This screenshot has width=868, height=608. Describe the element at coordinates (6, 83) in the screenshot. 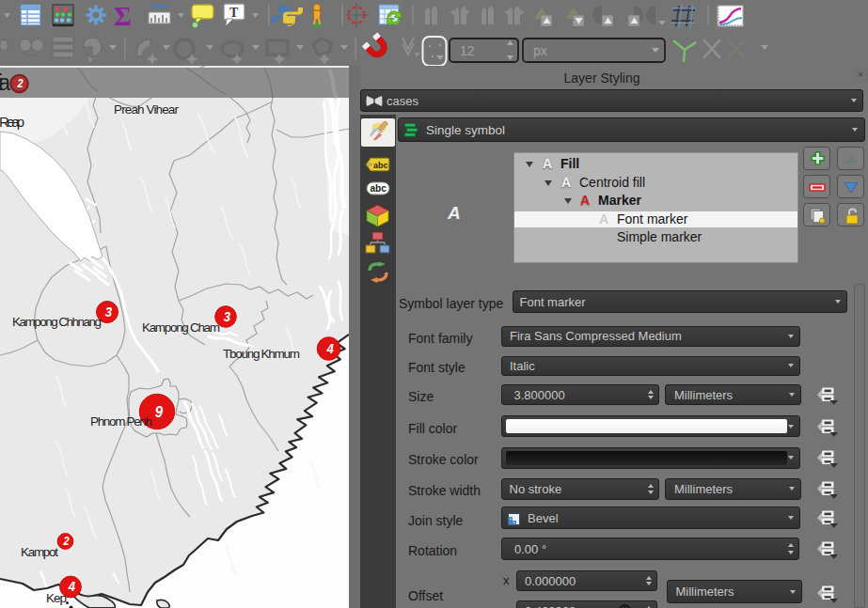

I see `svg-text: ia` at that location.